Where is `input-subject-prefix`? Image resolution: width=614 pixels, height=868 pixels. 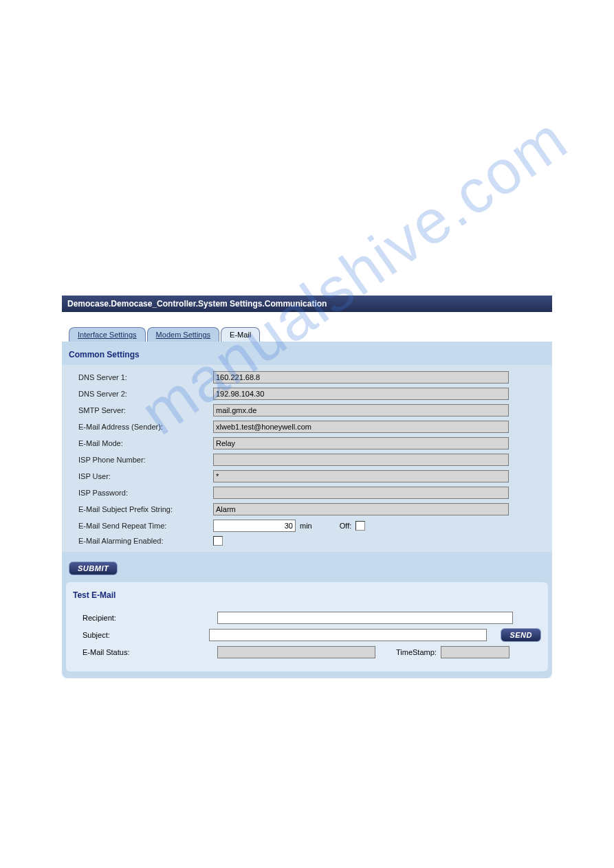
input-subject-prefix is located at coordinates (361, 509).